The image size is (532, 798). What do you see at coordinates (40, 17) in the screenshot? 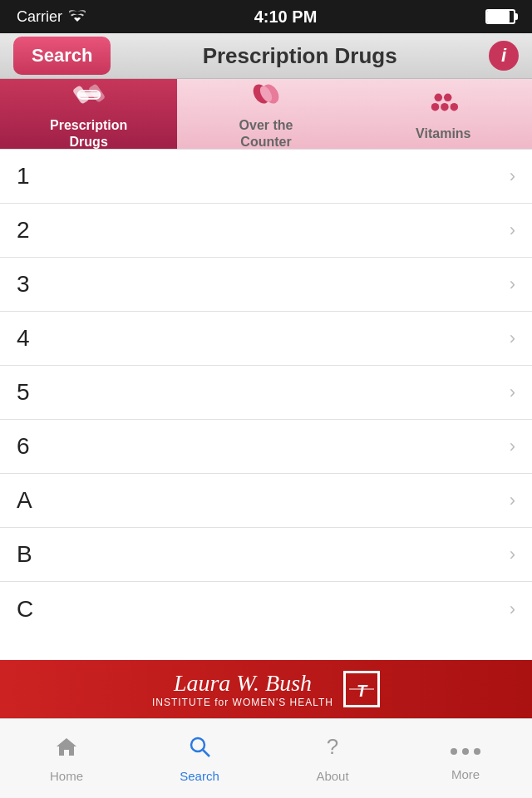
I see `carrier-label: Carrier` at bounding box center [40, 17].